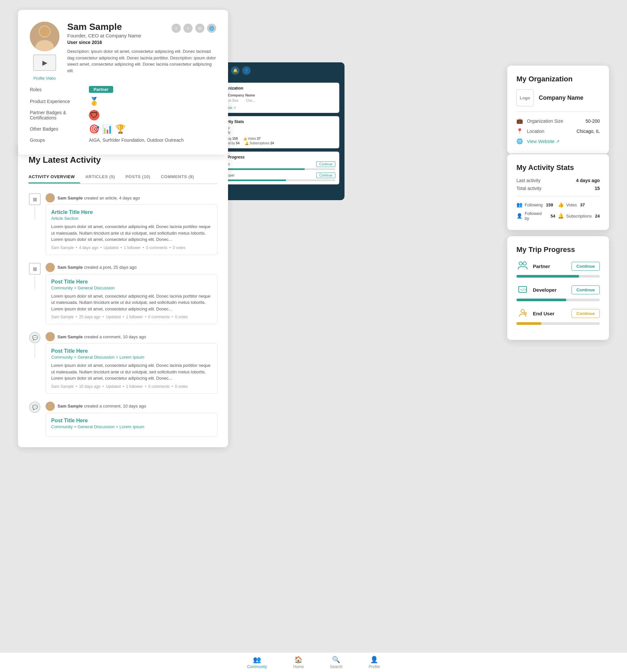 Image resolution: width=627 pixels, height=672 pixels. What do you see at coordinates (593, 121) in the screenshot?
I see `org-size-value: 50-200` at bounding box center [593, 121].